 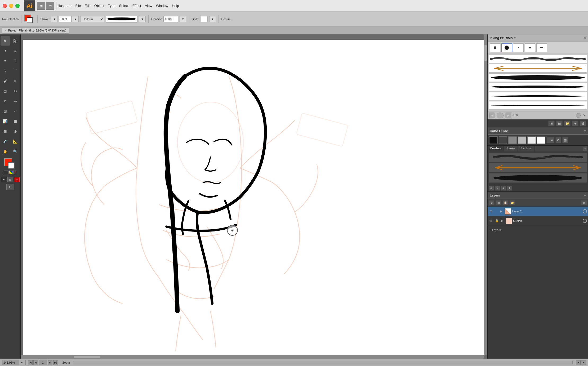 What do you see at coordinates (485, 195) in the screenshot?
I see `vertical-scrollbar` at bounding box center [485, 195].